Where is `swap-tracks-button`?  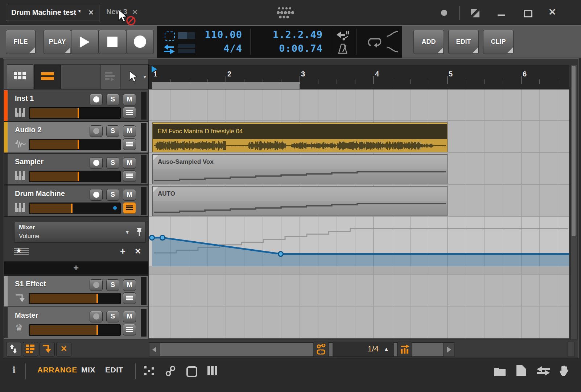
swap-tracks-button is located at coordinates (14, 349).